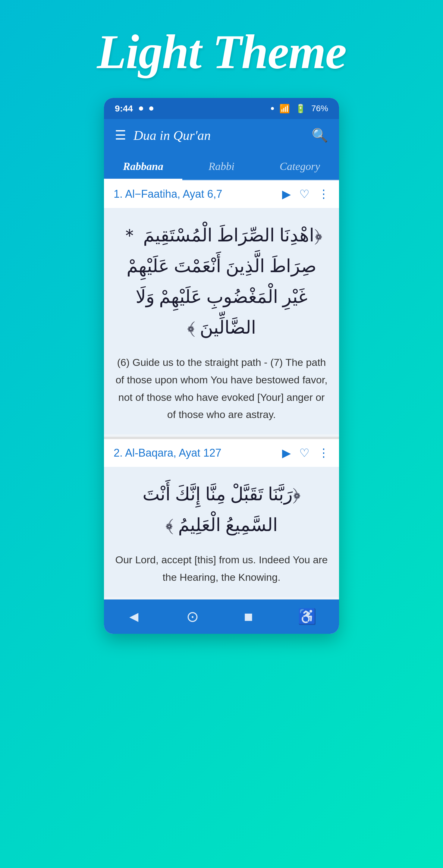  Describe the element at coordinates (306, 453) in the screenshot. I see `dua-actions-2: ▶ ♡ ⋮` at that location.